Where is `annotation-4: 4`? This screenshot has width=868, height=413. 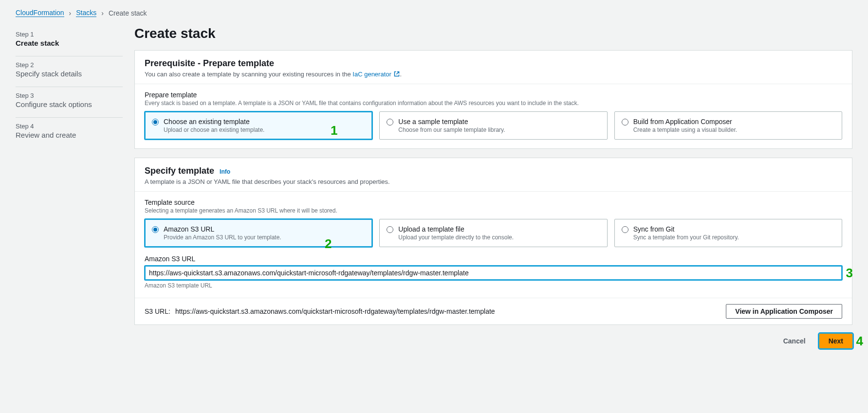
annotation-4: 4 is located at coordinates (860, 341).